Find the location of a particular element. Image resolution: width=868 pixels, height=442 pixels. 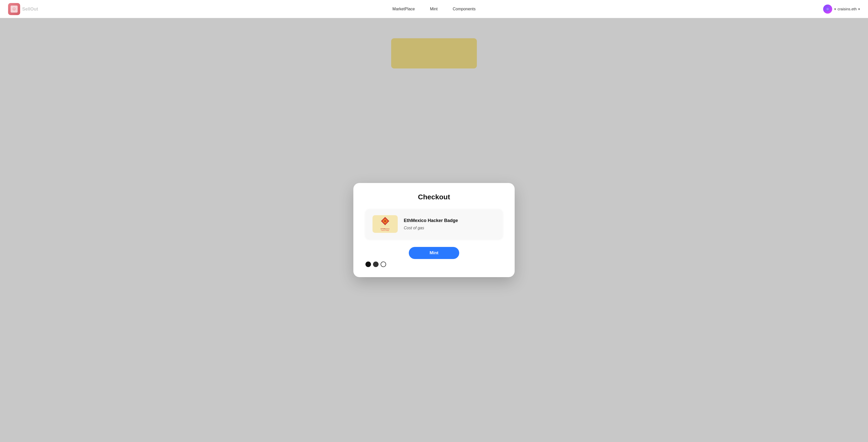

wallet-chevron-icon: ▾ is located at coordinates (835, 9).